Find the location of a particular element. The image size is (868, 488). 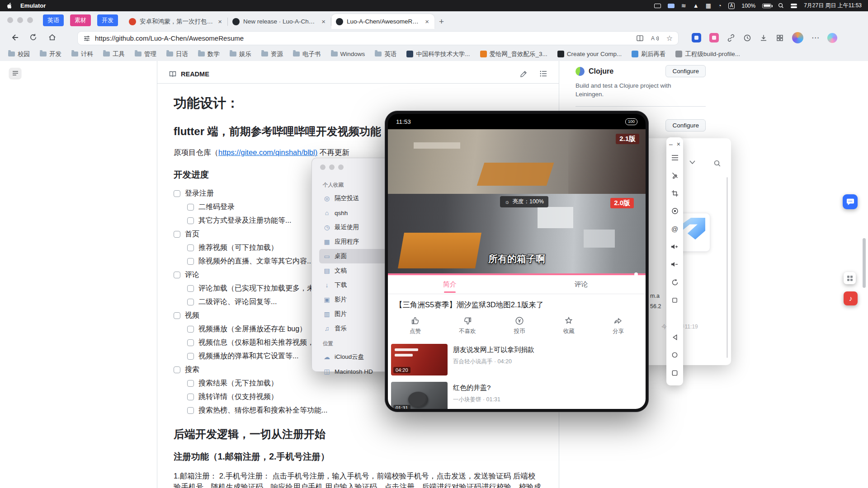

clock-app-icon: ◔ is located at coordinates (720, 5).